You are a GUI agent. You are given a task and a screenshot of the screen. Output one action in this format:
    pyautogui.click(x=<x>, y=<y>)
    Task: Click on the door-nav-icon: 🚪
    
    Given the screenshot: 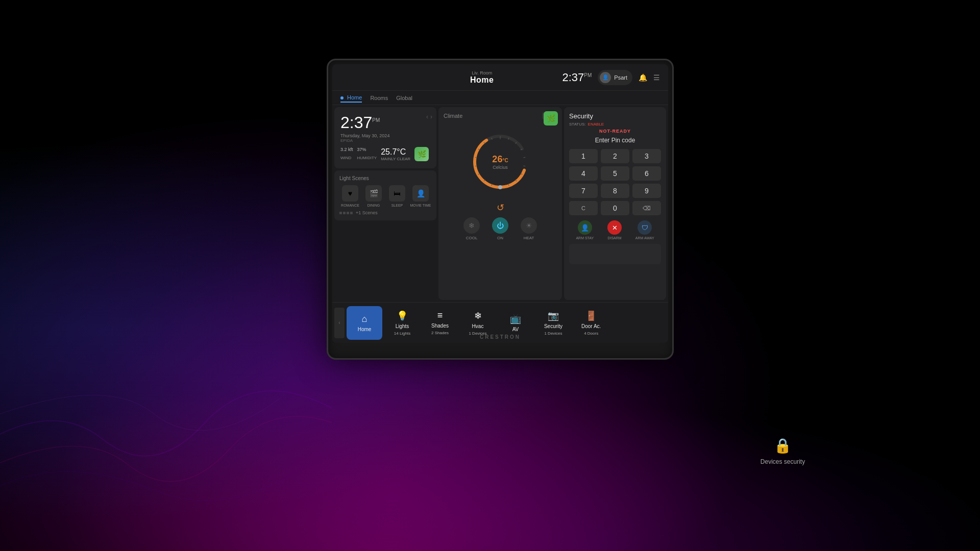 What is the action you would take?
    pyautogui.click(x=591, y=316)
    